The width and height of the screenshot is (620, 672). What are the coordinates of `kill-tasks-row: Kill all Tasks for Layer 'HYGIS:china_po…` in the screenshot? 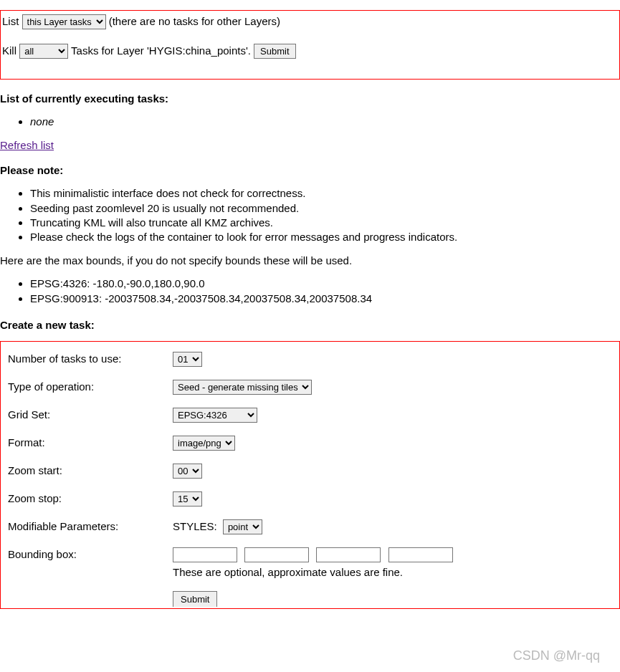 It's located at (310, 52).